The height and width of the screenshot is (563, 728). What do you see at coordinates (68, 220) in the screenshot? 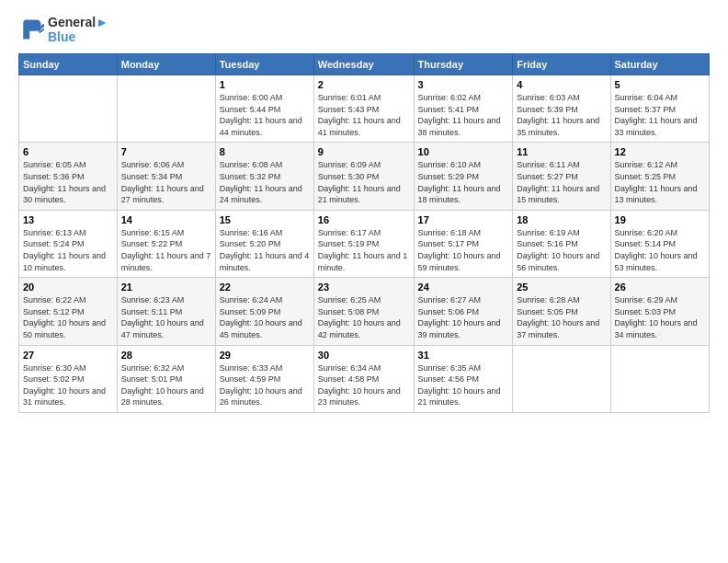
I see `day-number: 13` at bounding box center [68, 220].